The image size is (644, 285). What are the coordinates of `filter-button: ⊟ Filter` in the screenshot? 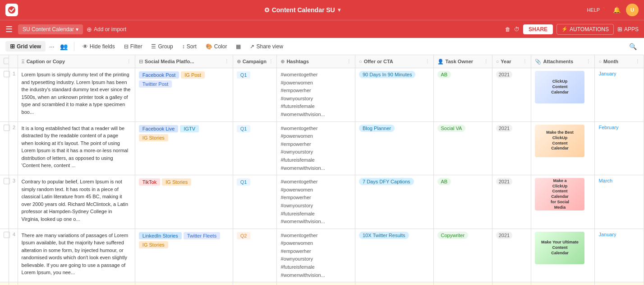 It's located at (133, 47).